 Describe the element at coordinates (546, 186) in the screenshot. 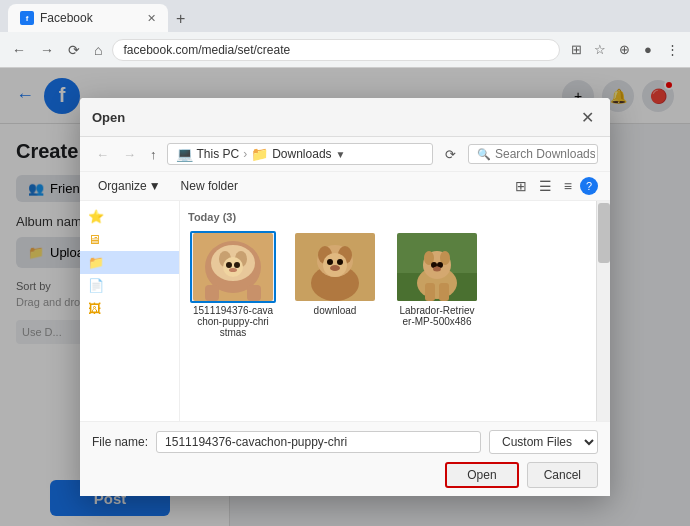

I see `view-list-button: ☰` at that location.